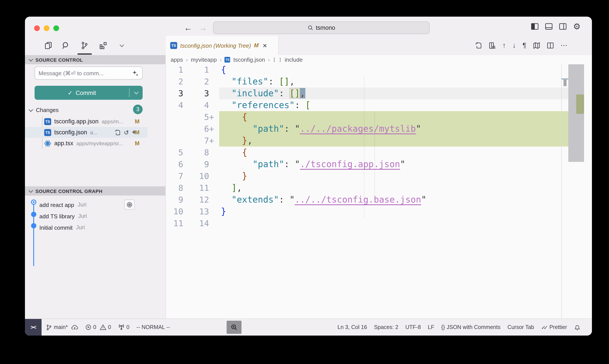 The height and width of the screenshot is (364, 609). What do you see at coordinates (95, 191) in the screenshot?
I see `source-control-graph-header: SOURCE CONTROL GRAPH` at bounding box center [95, 191].